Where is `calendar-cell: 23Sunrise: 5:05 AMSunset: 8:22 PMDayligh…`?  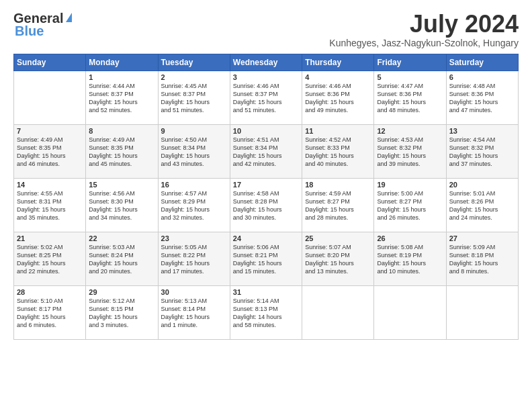 calendar-cell: 23Sunrise: 5:05 AMSunset: 8:22 PMDayligh… is located at coordinates (193, 259).